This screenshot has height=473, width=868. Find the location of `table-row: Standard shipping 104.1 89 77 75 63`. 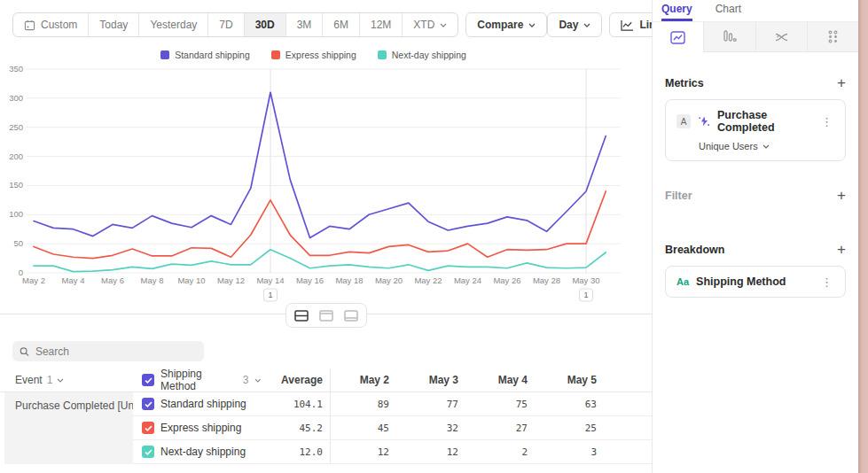

table-row: Standard shipping 104.1 89 77 75 63 is located at coordinates (392, 404).